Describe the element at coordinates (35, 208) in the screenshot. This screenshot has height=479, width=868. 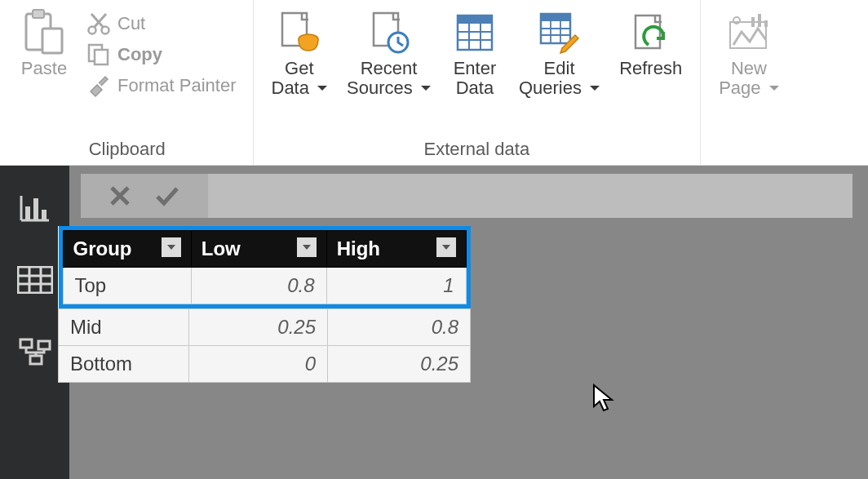
I see `bar-chart-icon` at that location.